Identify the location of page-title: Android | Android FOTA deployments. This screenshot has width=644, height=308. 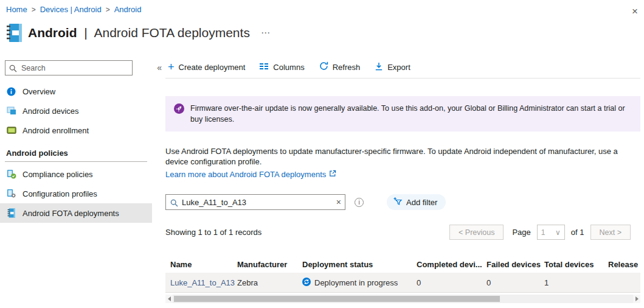
(139, 33).